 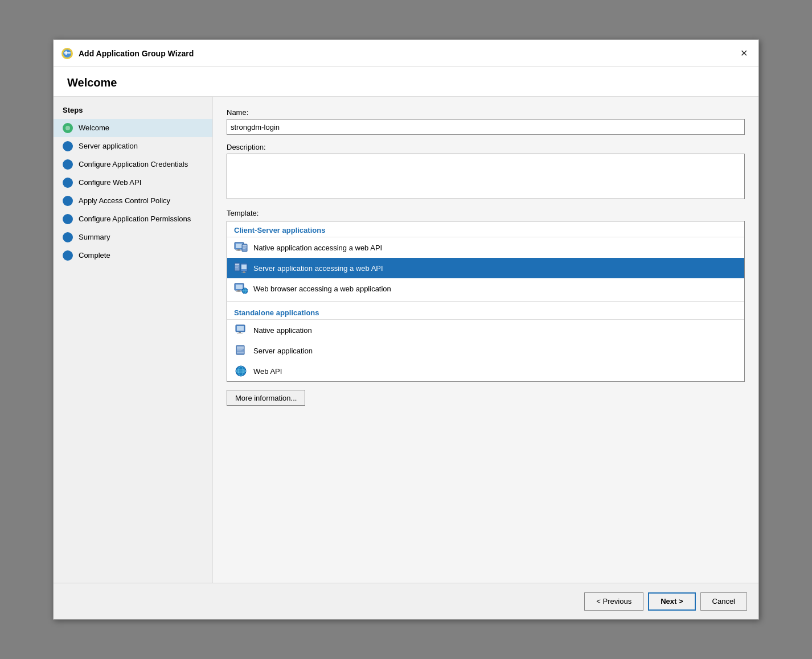 I want to click on next-button: Next >, so click(x=672, y=602).